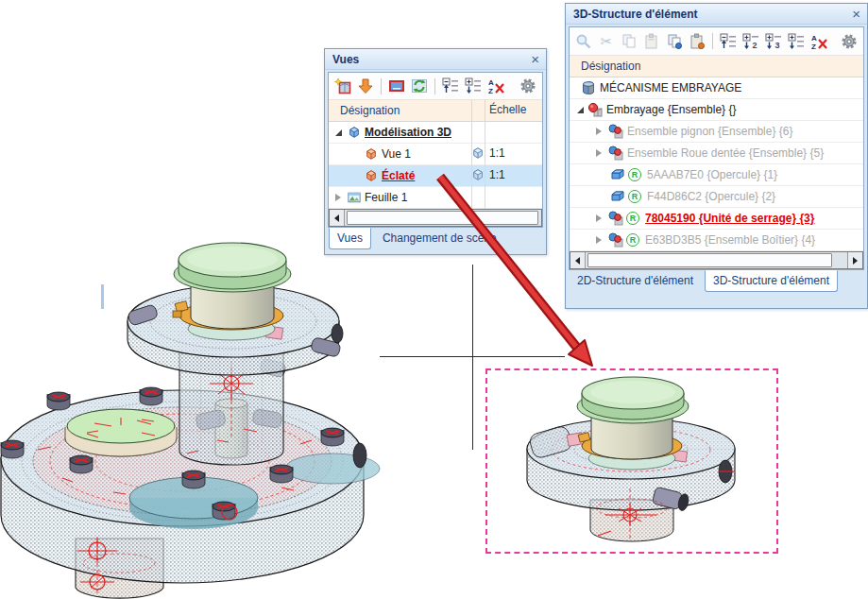 This screenshot has width=868, height=599. What do you see at coordinates (472, 357) in the screenshot?
I see `axis-cross-horizontal` at bounding box center [472, 357].